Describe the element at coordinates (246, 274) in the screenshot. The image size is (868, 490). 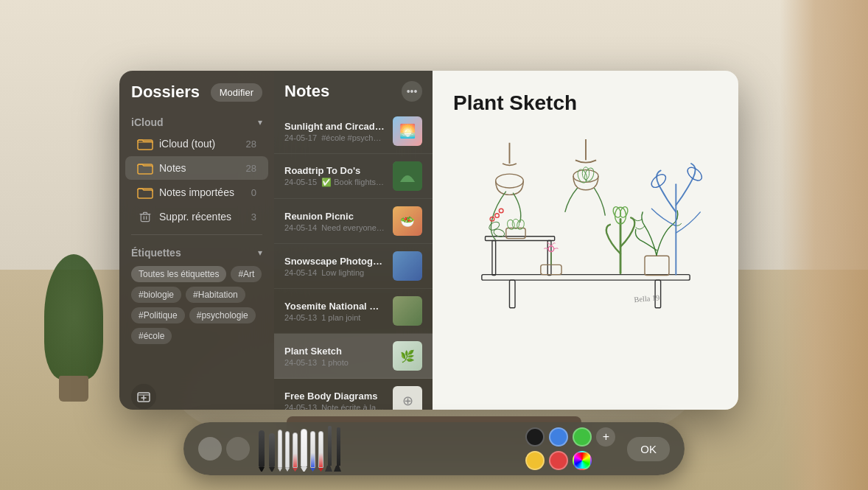
I see `tag-art: #Art` at that location.